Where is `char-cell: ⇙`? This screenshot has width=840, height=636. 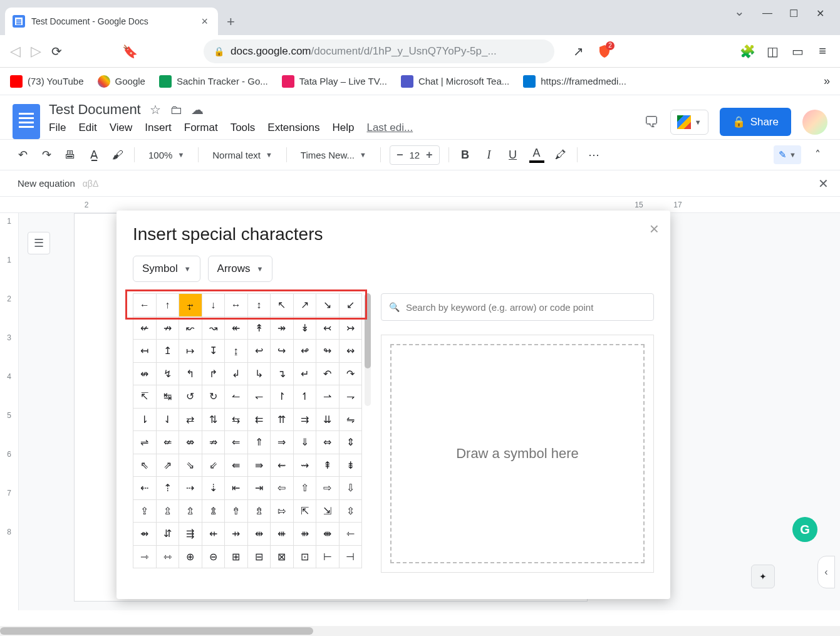 char-cell: ⇙ is located at coordinates (214, 466).